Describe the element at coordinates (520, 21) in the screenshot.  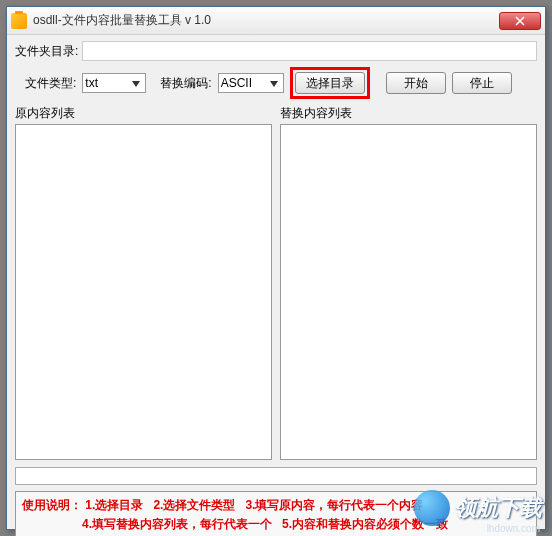
I see `close-icon` at that location.